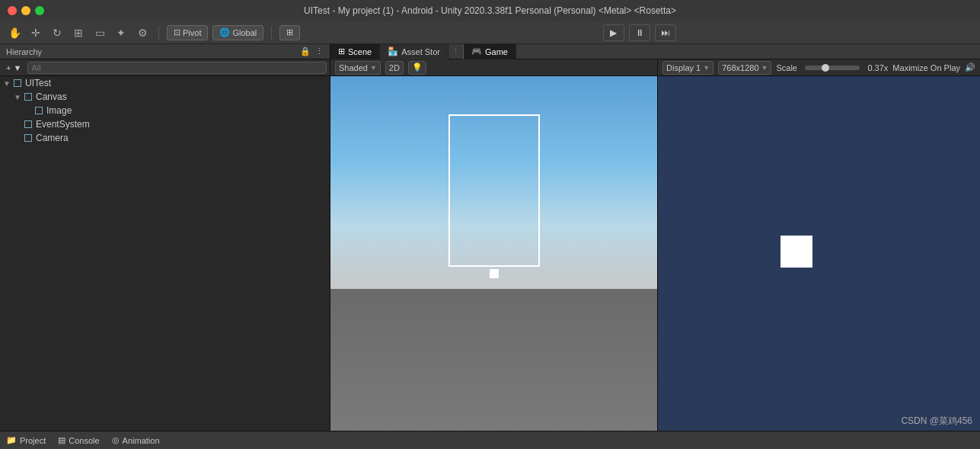  Describe the element at coordinates (116, 441) in the screenshot. I see `animation-icon: ◎` at that location.